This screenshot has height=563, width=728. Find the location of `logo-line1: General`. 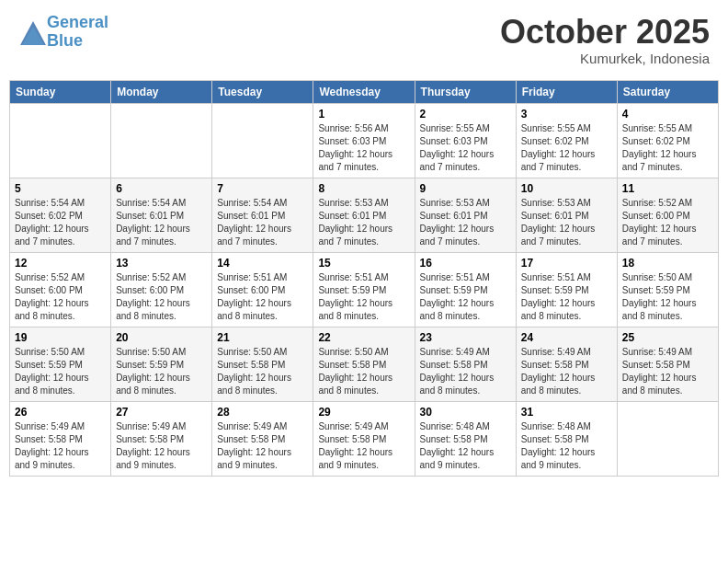

logo-line1: General is located at coordinates (77, 22).